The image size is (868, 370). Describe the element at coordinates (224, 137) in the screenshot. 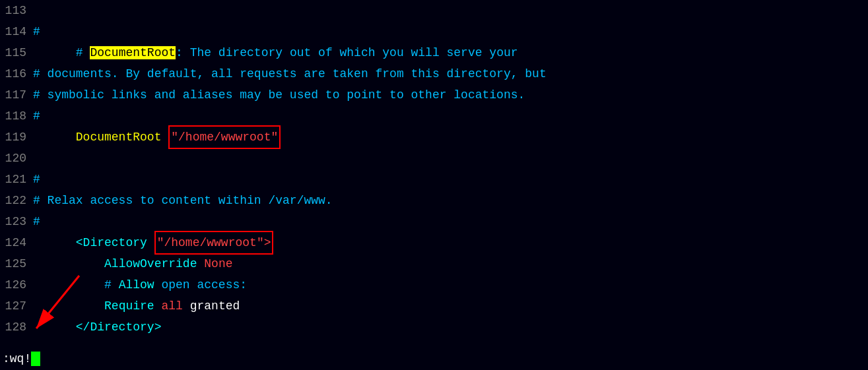

I see `wwwroot-string-119: "/home/wwwroot"` at that location.